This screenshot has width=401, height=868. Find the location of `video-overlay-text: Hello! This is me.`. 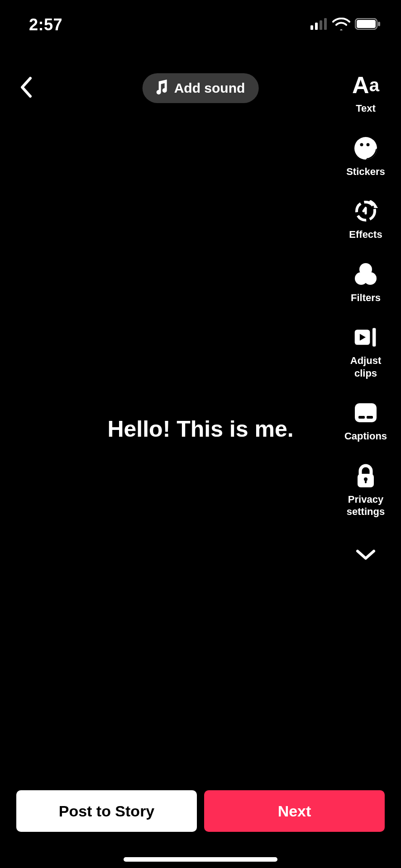

video-overlay-text: Hello! This is me. is located at coordinates (200, 429).